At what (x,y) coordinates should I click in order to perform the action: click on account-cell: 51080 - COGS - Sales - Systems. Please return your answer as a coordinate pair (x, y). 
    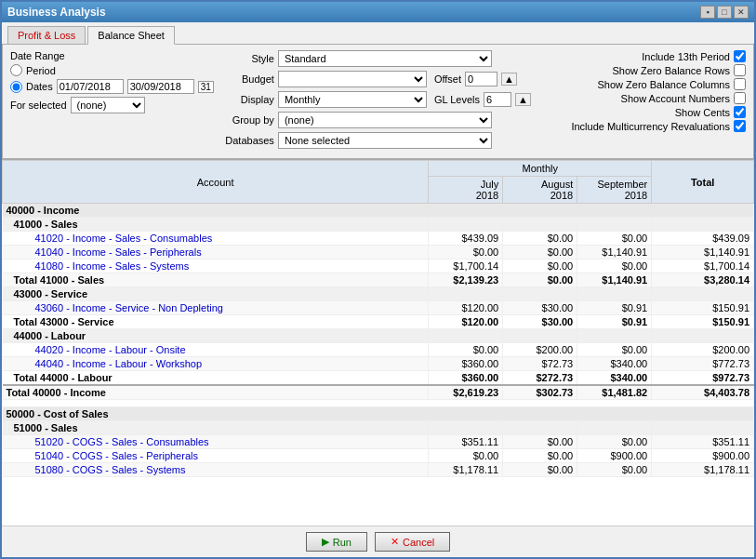
    Looking at the image, I should click on (216, 471).